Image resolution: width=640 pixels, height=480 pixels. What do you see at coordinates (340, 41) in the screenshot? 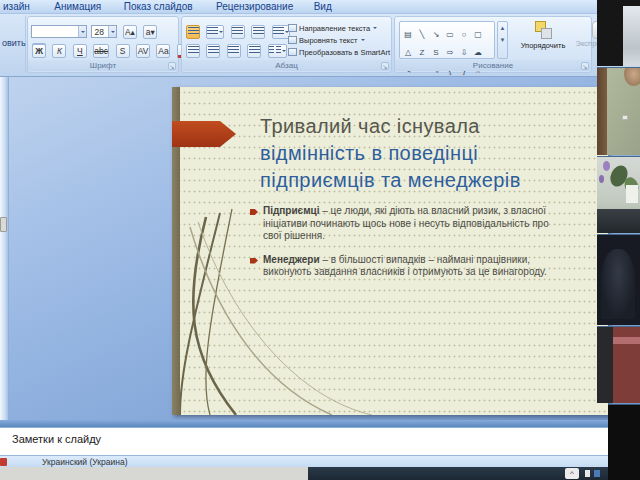
I see `align-text-button: Выровнять текст` at bounding box center [340, 41].